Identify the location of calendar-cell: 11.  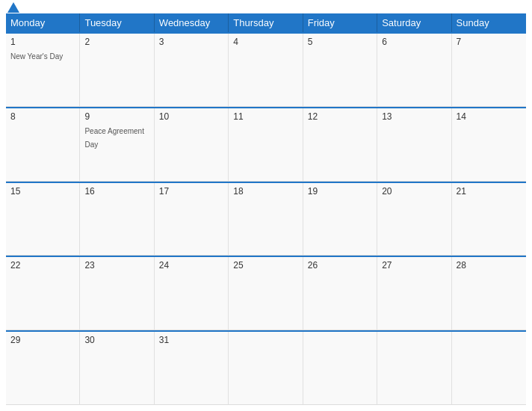
(266, 145).